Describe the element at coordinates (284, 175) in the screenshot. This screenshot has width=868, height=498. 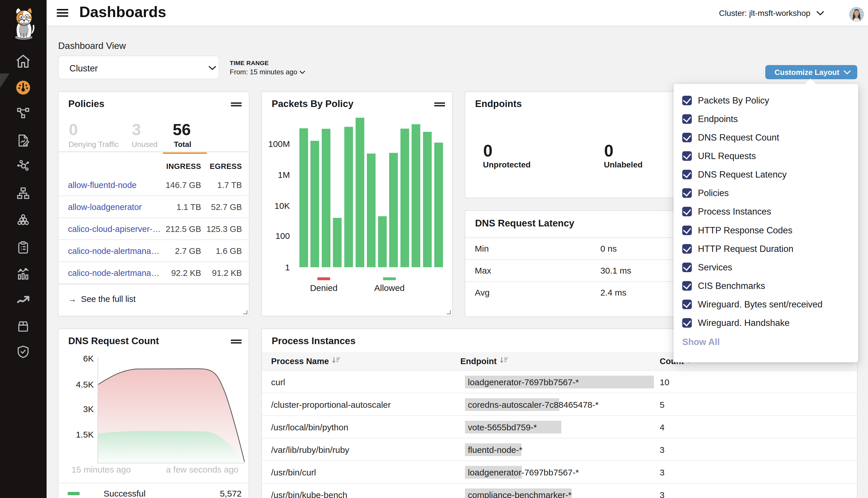
I see `svg-text: 1M` at that location.